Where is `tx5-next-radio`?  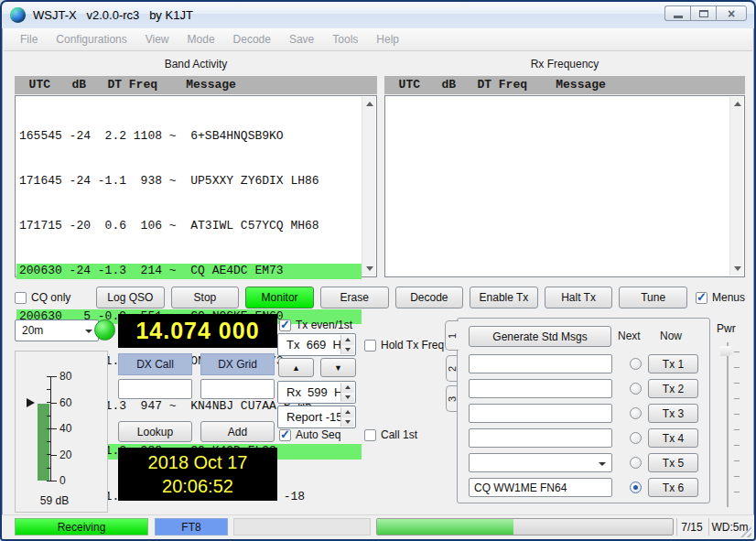 tx5-next-radio is located at coordinates (635, 463).